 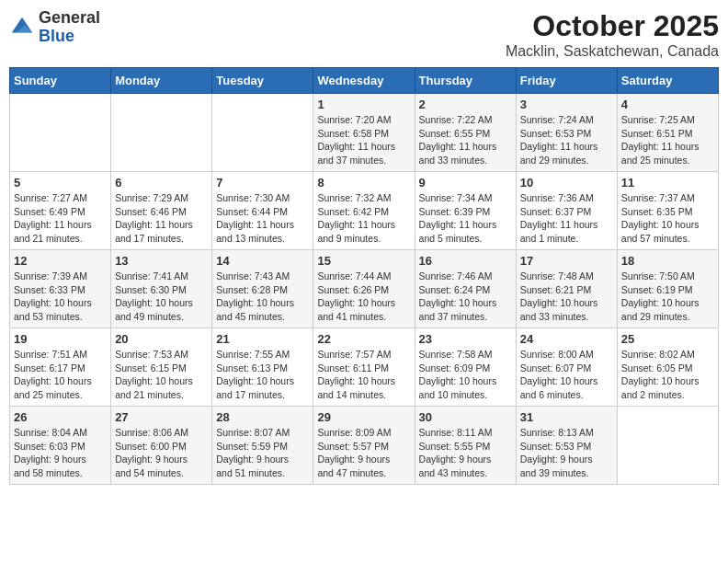 What do you see at coordinates (162, 445) in the screenshot?
I see `calendar-cell: 27Sunrise: 8:06 AM Sunset: 6:00 PM Dayli…` at bounding box center [162, 445].